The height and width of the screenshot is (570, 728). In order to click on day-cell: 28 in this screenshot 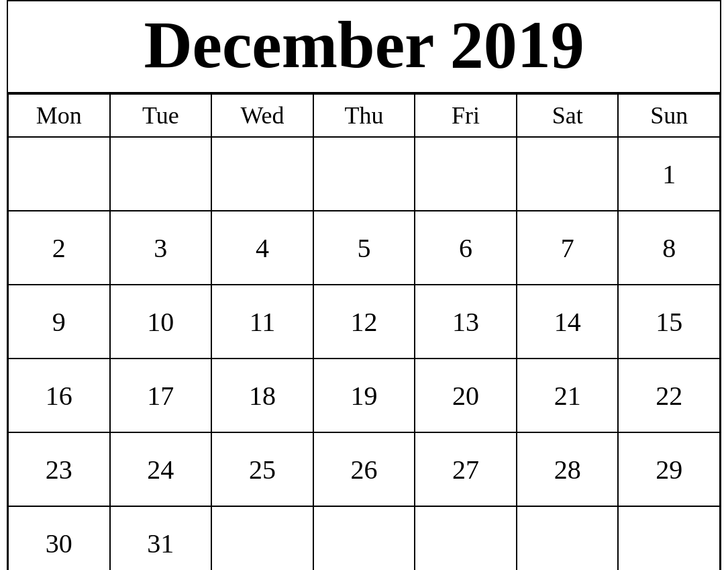, I will do `click(568, 469)`.